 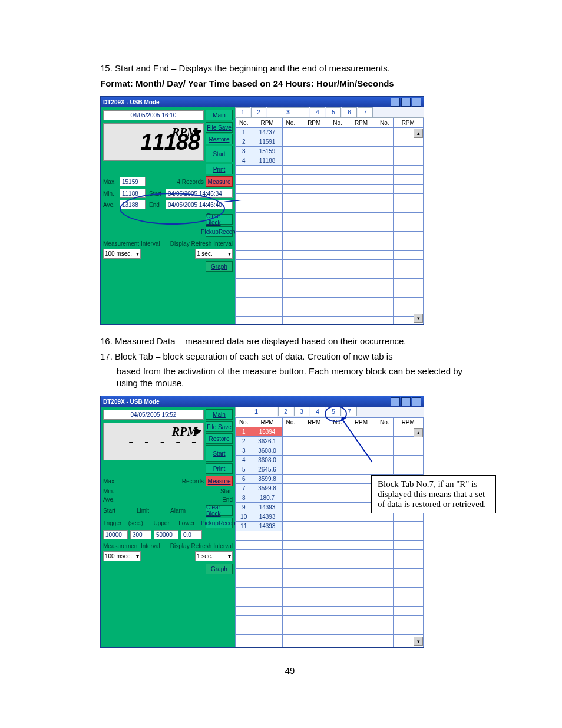 What do you see at coordinates (111, 492) in the screenshot?
I see `min-label: Min.` at bounding box center [111, 492].